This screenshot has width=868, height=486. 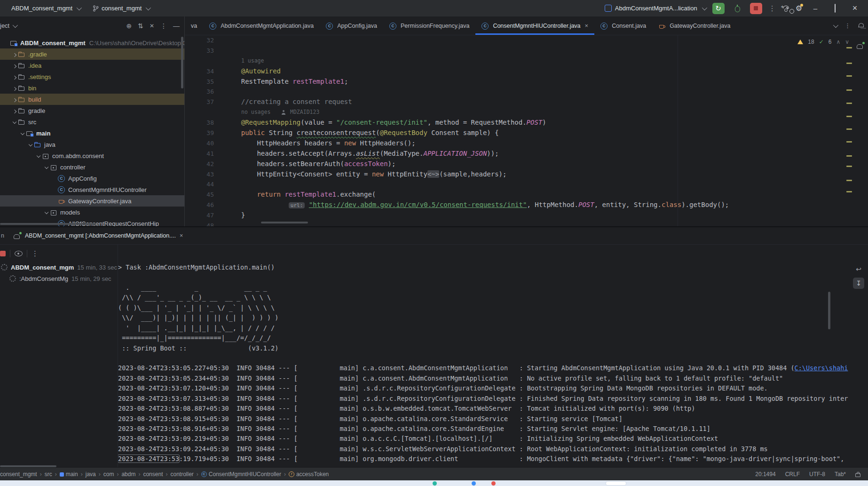 I want to click on tab-appconfig-java: AppConfig.java, so click(x=352, y=25).